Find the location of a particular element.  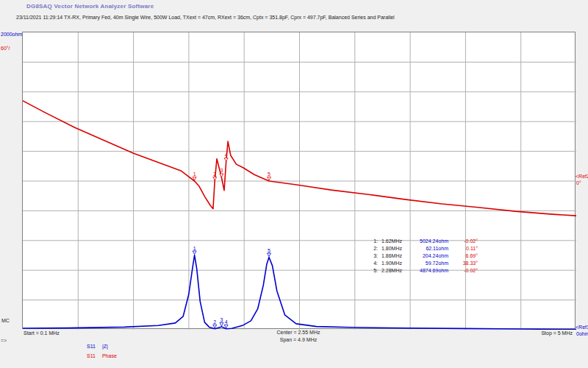

phase-marker: 2 is located at coordinates (215, 176).